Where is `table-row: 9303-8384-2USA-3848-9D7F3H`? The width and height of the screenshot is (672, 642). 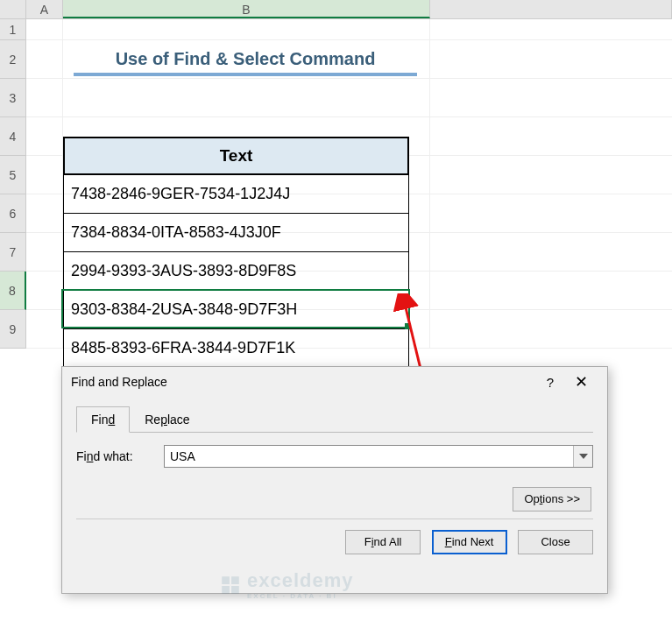
table-row: 9303-8384-2USA-3848-9D7F3H is located at coordinates (237, 310).